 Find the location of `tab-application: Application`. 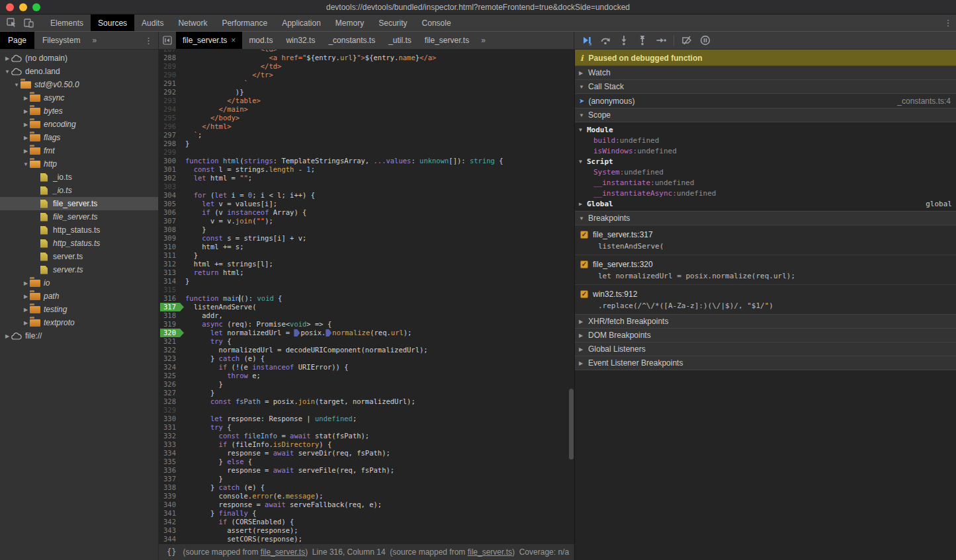

tab-application: Application is located at coordinates (302, 22).